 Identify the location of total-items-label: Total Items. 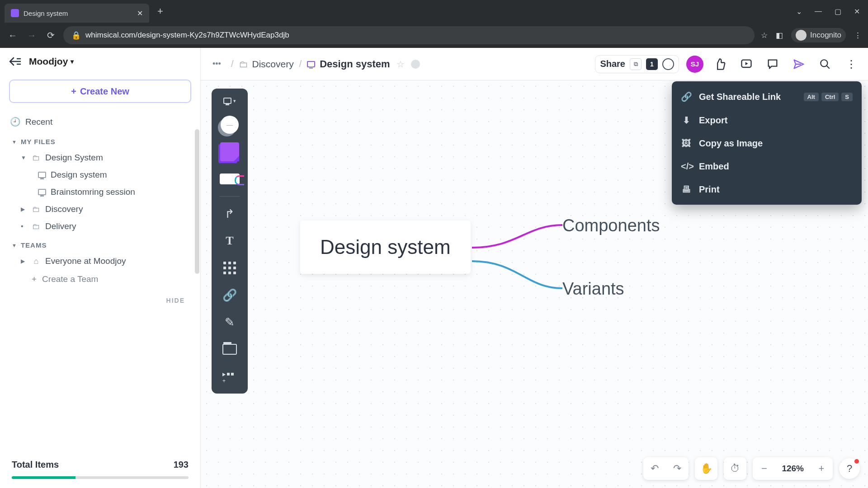
(35, 465).